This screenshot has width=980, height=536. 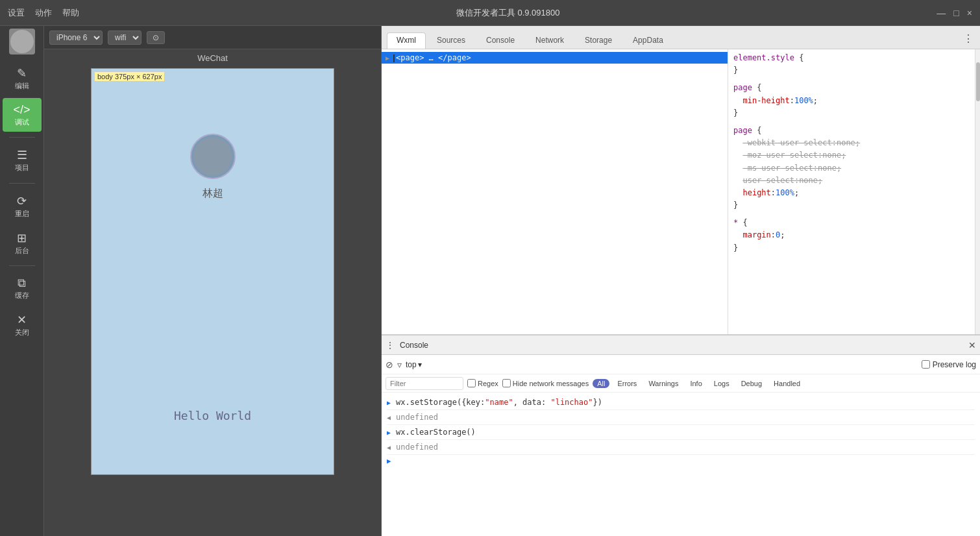 I want to click on console-clear-button: ⊘, so click(x=389, y=365).